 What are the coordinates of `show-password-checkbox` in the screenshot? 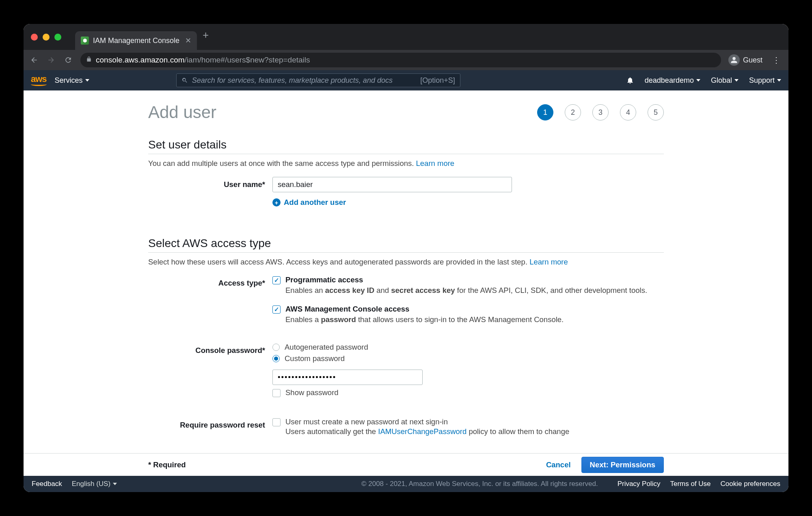 It's located at (276, 393).